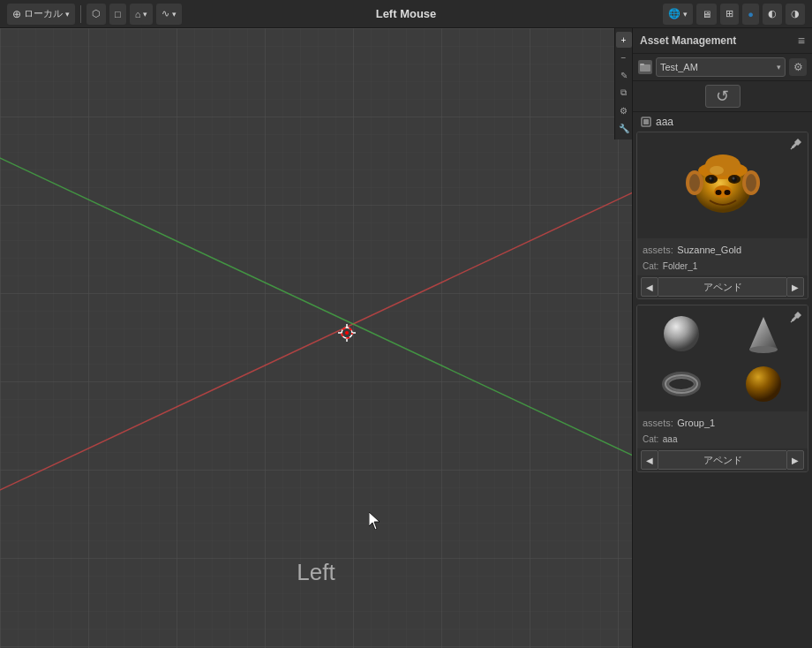 This screenshot has width=812, height=648. Describe the element at coordinates (685, 14) in the screenshot. I see `chevron-5: ▾` at that location.